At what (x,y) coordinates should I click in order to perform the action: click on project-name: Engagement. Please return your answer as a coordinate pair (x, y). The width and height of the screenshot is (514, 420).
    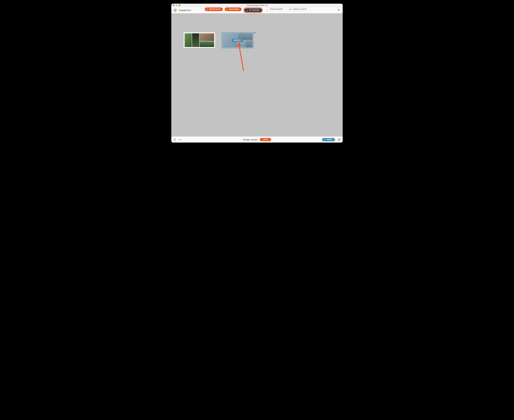
    Looking at the image, I should click on (185, 10).